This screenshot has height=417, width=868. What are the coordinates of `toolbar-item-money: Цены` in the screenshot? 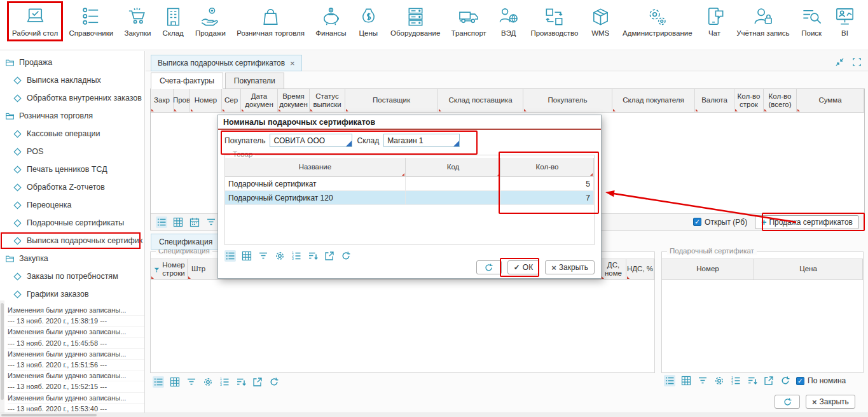 It's located at (369, 22).